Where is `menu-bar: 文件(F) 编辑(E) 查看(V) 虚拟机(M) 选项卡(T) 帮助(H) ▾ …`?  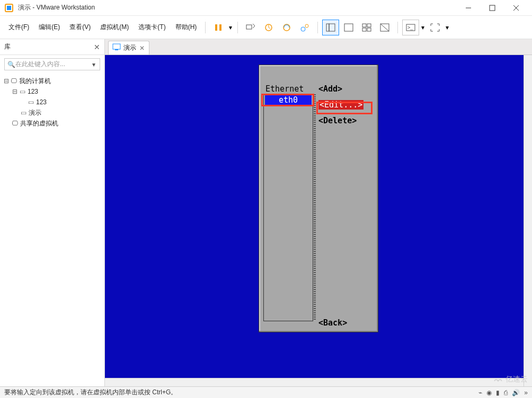 menu-bar: 文件(F) 编辑(E) 查看(V) 虚拟机(M) 选项卡(T) 帮助(H) ▾ … is located at coordinates (266, 28).